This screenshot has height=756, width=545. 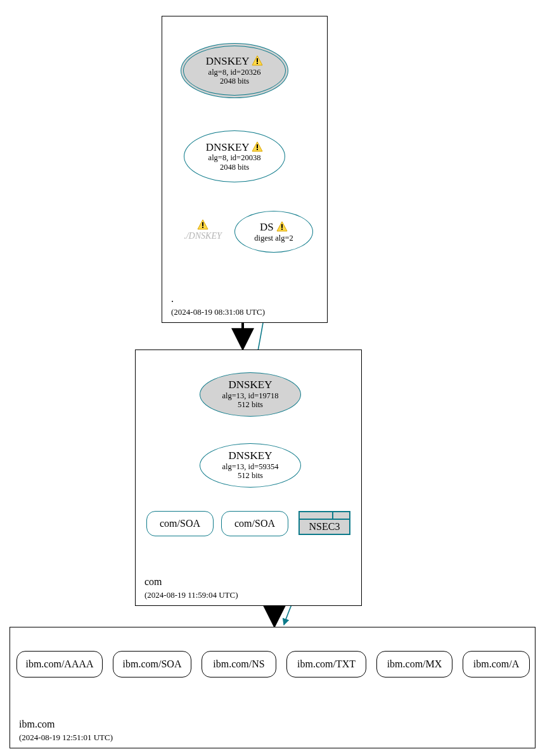 What do you see at coordinates (267, 227) in the screenshot?
I see `root-ds-title: DS` at bounding box center [267, 227].